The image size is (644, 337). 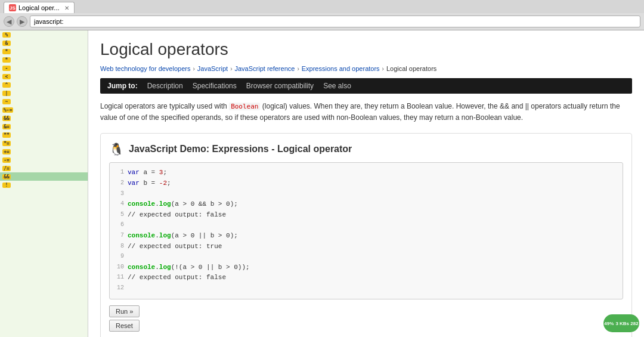 I want to click on code-text: var b = -2;, so click(x=149, y=184).